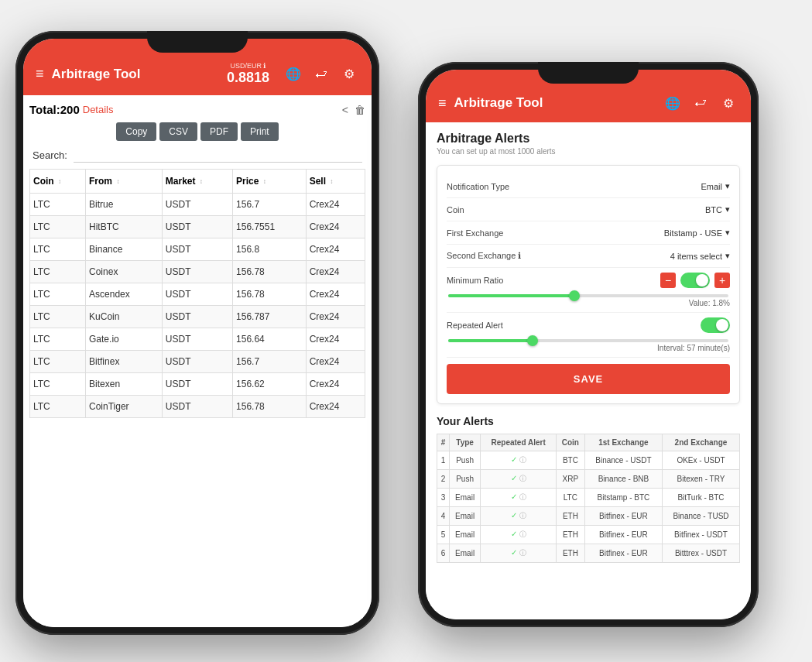 This screenshot has height=662, width=812. I want to click on notification-label: Notification Type, so click(574, 187).